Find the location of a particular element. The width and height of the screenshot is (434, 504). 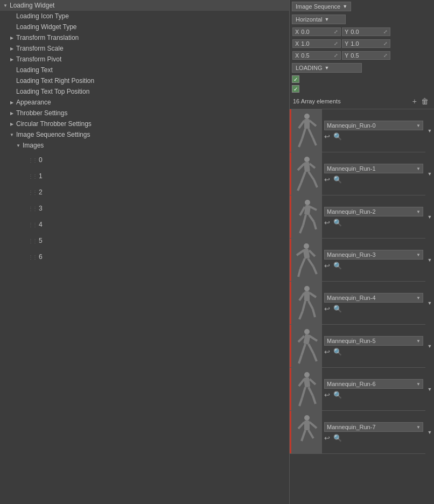

image-index-5: 5 is located at coordinates (144, 241).